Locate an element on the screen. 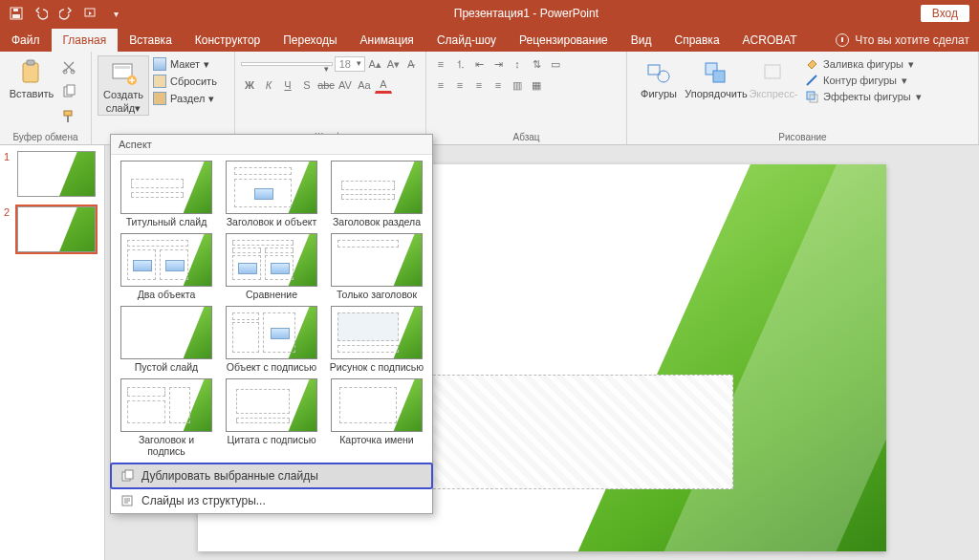 The image size is (979, 560). layout-option-label: Заголовок раздела is located at coordinates (377, 222).